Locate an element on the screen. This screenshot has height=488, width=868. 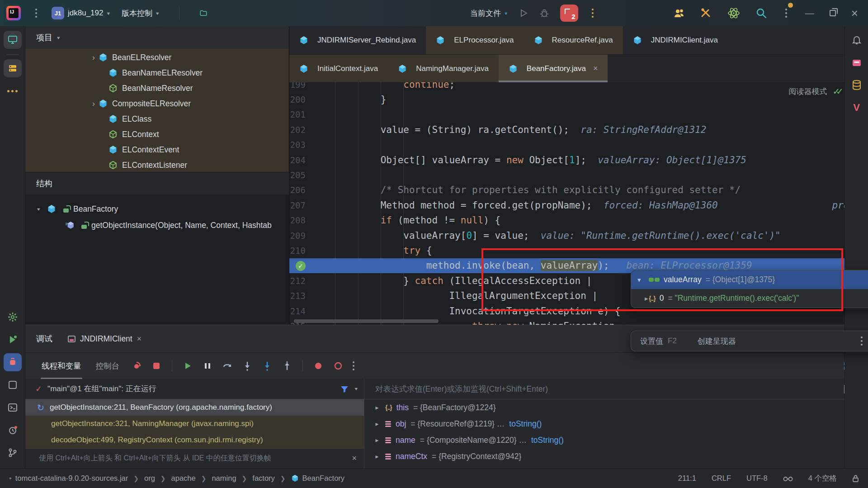
popup-row-valuearray: ▾ valueArray = {Object[1]@1375} is located at coordinates (750, 280).